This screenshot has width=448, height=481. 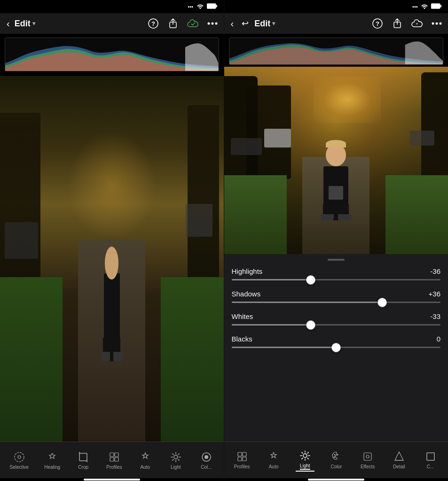 What do you see at coordinates (336, 457) in the screenshot?
I see `color-icon-right` at bounding box center [336, 457].